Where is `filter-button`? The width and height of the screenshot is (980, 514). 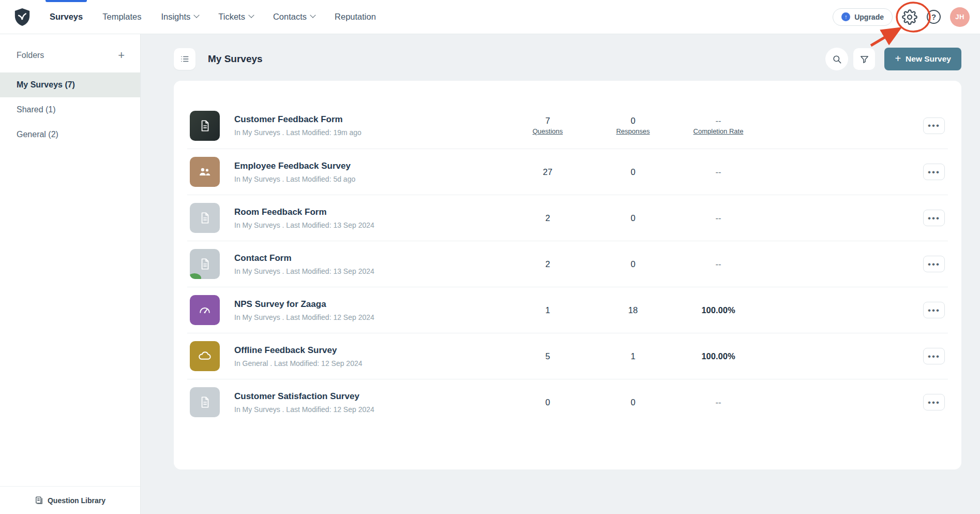
filter-button is located at coordinates (864, 59).